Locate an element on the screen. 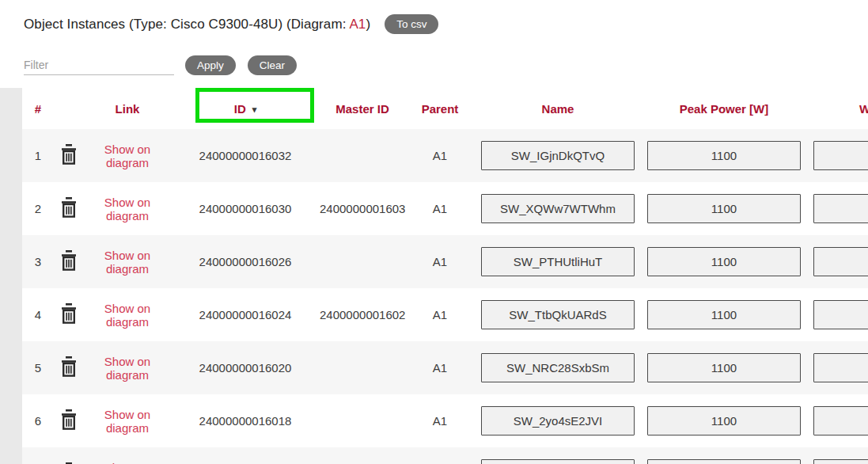  clear-button: Clear is located at coordinates (272, 65).